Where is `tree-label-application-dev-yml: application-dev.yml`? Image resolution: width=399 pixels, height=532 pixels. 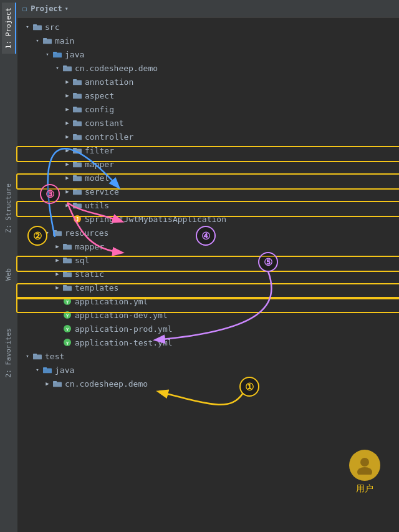
tree-label-application-dev-yml: application-dev.yml is located at coordinates (121, 316).